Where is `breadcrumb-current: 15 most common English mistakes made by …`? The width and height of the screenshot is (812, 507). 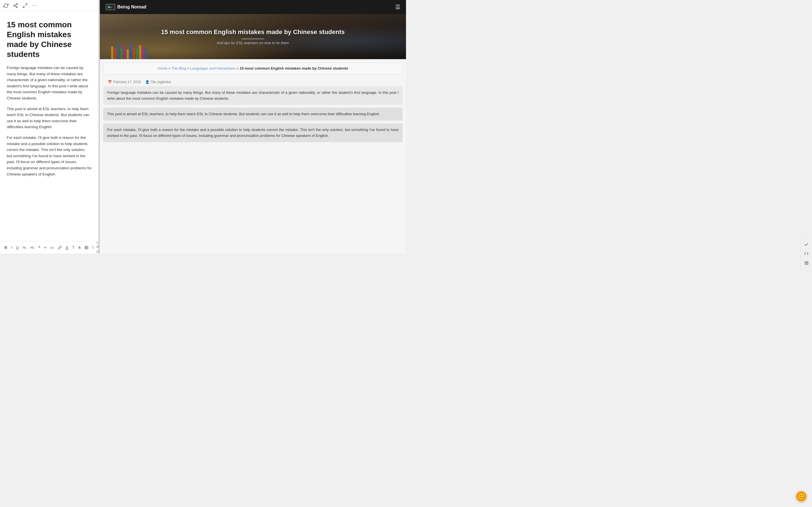 breadcrumb-current: 15 most common English mistakes made by … is located at coordinates (294, 68).